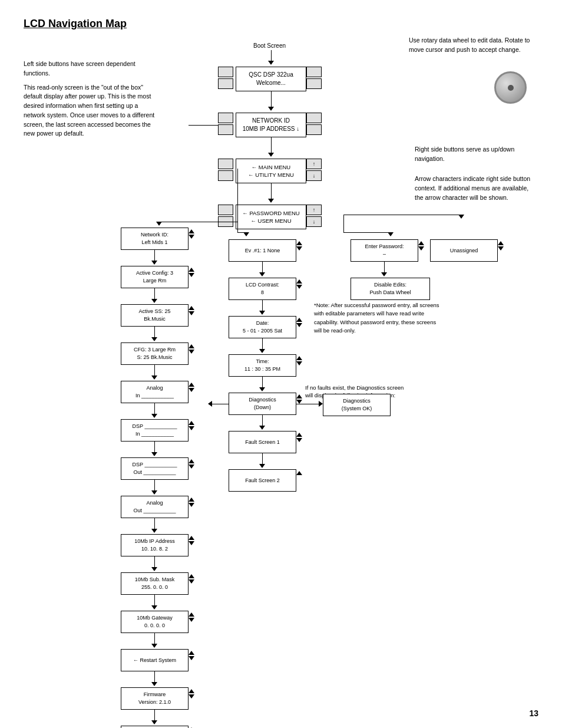 This screenshot has height=728, width=562. I want to click on active-config-updown, so click(191, 272).